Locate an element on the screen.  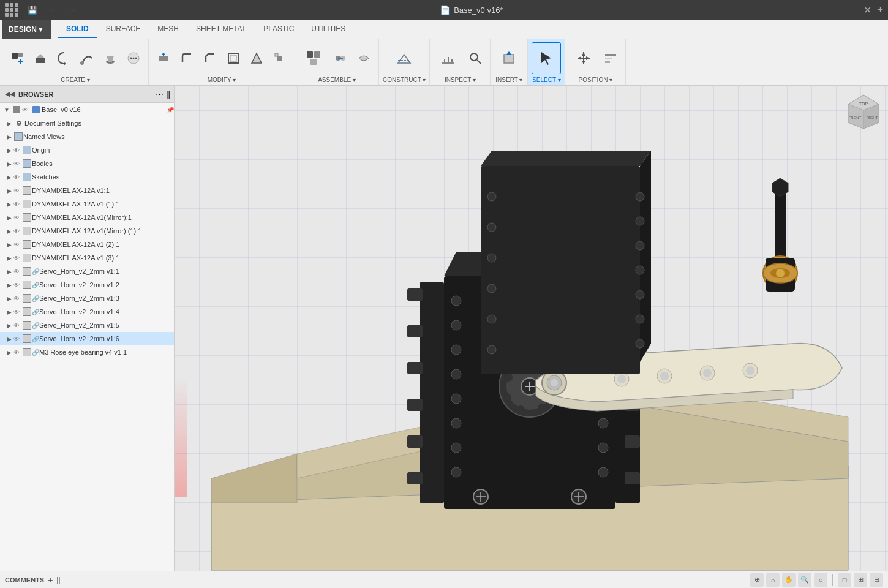
tree-item-root: ▼ 👁 Base_v0 v16 📌 is located at coordinates (87, 110).